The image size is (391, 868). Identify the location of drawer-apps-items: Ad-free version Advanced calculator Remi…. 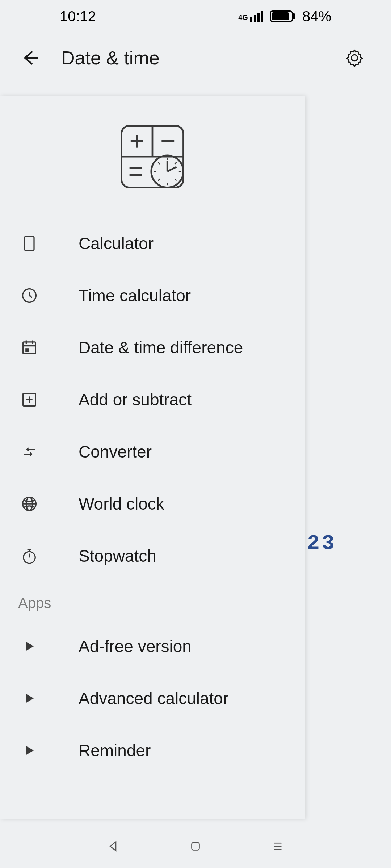
(152, 698).